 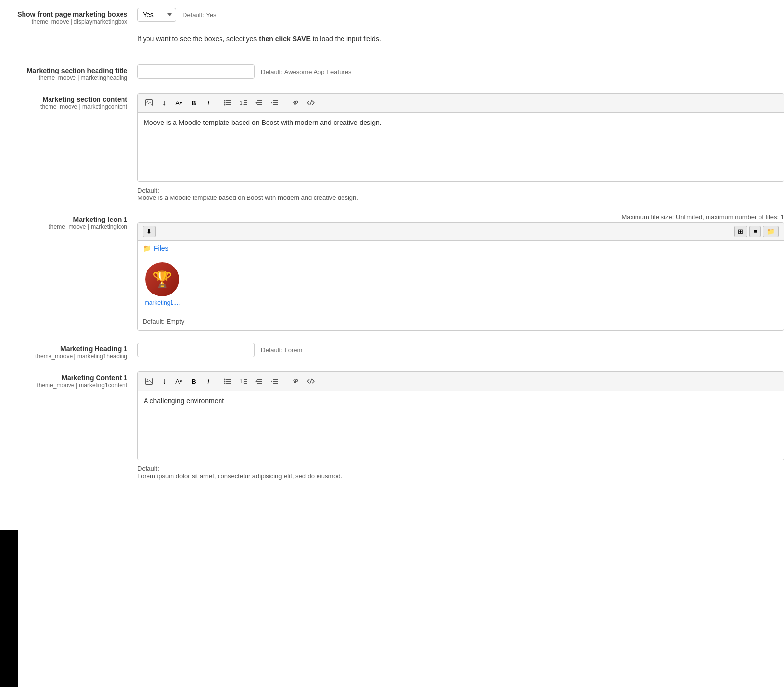 What do you see at coordinates (198, 39) in the screenshot?
I see `info-text-before: If you want to see the boxes, select yes` at bounding box center [198, 39].